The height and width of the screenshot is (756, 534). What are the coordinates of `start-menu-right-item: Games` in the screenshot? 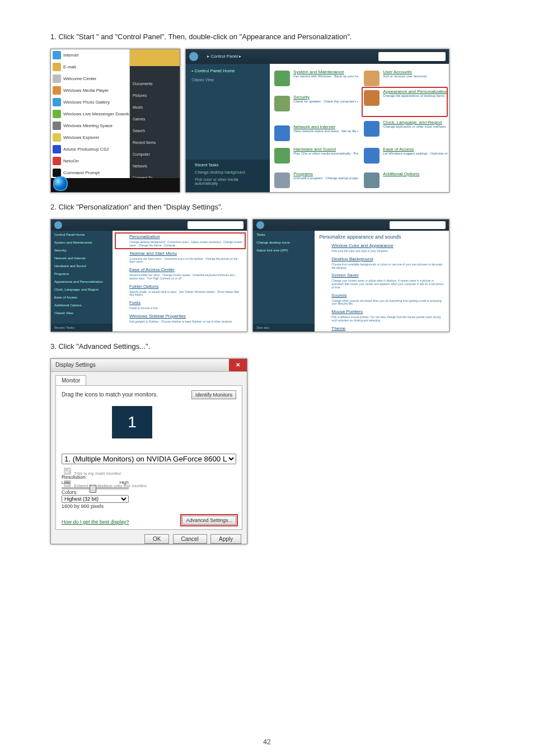 It's located at (154, 119).